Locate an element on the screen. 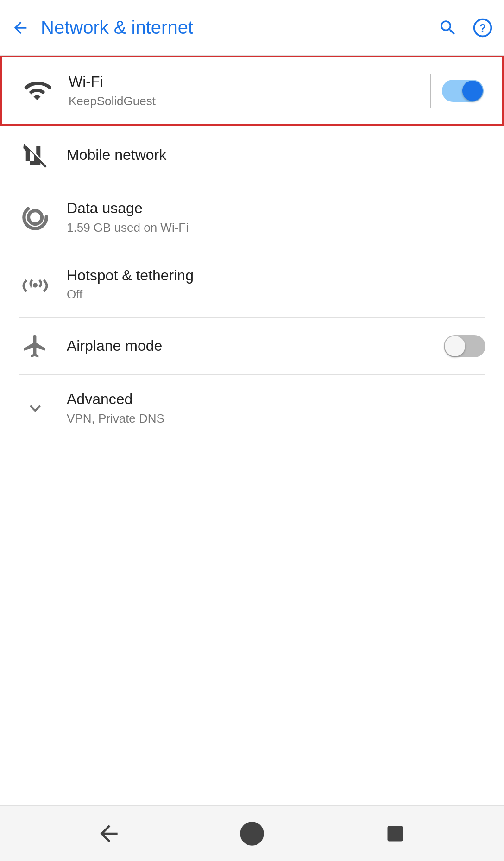  data-usage-item: Data usage 1.59 GB used on Wi-Fi is located at coordinates (252, 217).